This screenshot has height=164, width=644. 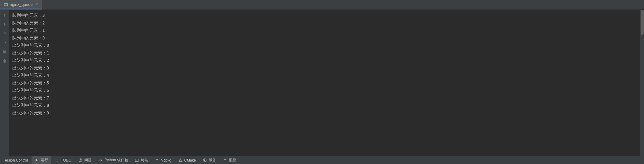 What do you see at coordinates (180, 160) in the screenshot?
I see `cmake-icon` at bounding box center [180, 160].